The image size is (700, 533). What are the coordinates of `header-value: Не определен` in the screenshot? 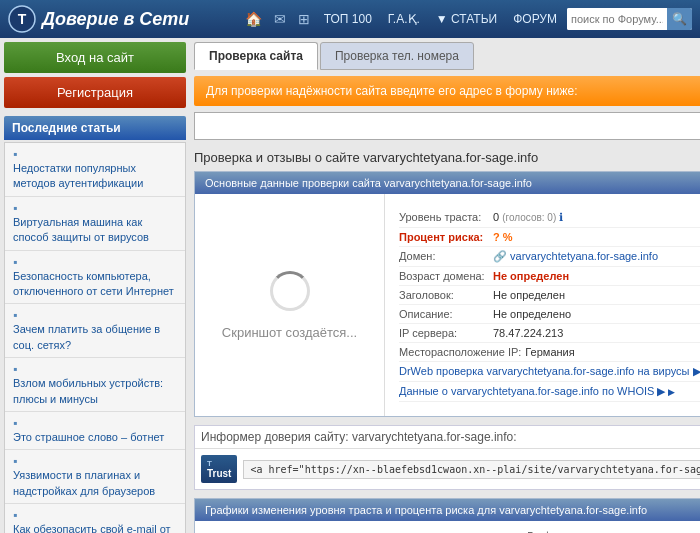 It's located at (529, 295).